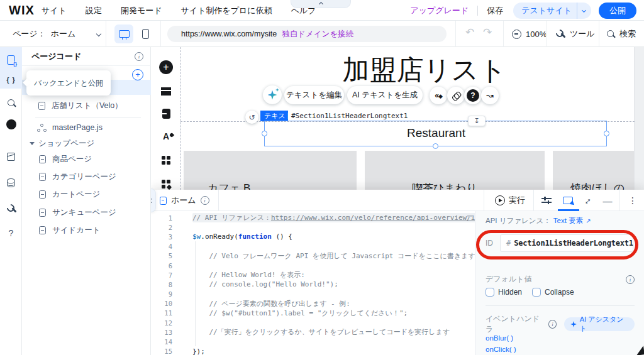  What do you see at coordinates (11, 209) in the screenshot?
I see `dev-tools-button` at bounding box center [11, 209].